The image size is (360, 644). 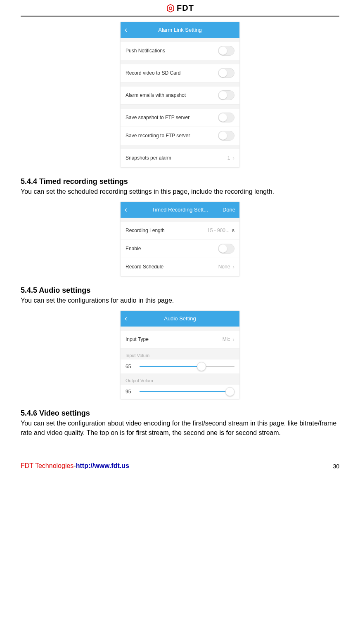 I want to click on snapshot-ftp-row: Save snapshot to FTP server, so click(x=180, y=118).